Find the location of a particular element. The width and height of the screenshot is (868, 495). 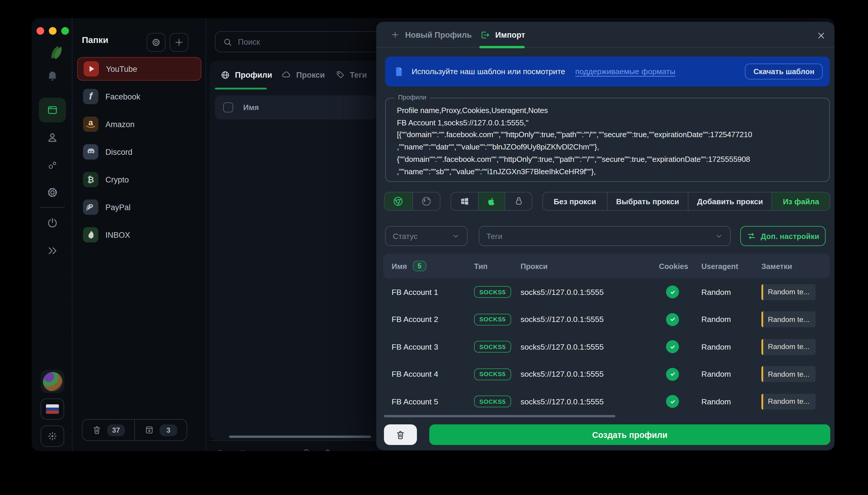

tab-tags: Теги is located at coordinates (351, 75).